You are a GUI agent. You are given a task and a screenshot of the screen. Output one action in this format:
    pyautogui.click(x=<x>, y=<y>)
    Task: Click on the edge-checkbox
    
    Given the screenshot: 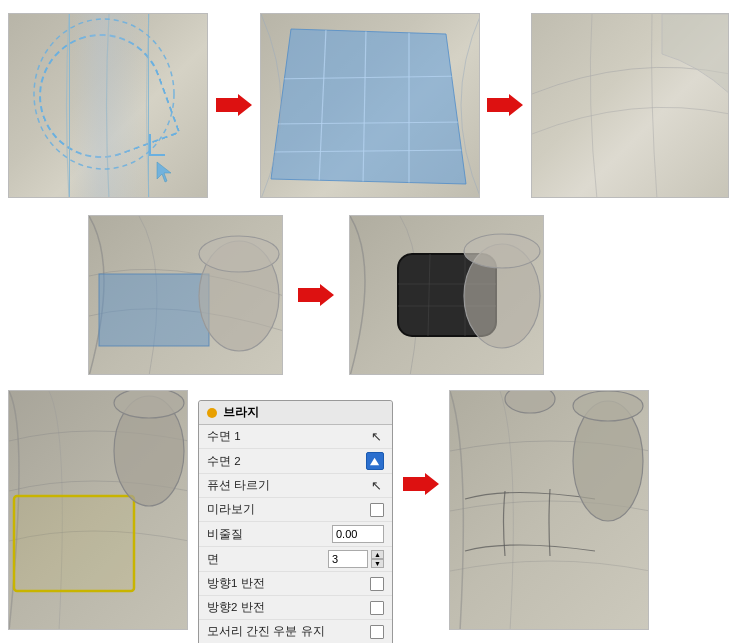 What is the action you would take?
    pyautogui.click(x=377, y=632)
    